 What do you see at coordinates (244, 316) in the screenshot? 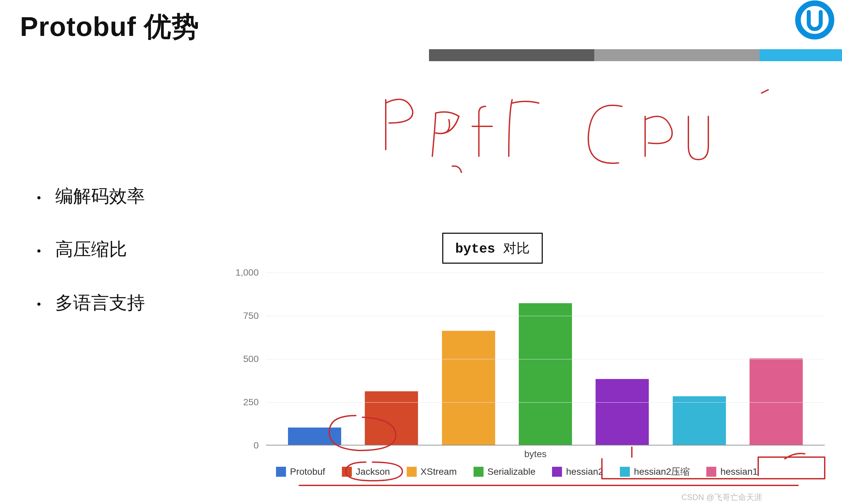
I see `y-tick: 750` at bounding box center [244, 316].